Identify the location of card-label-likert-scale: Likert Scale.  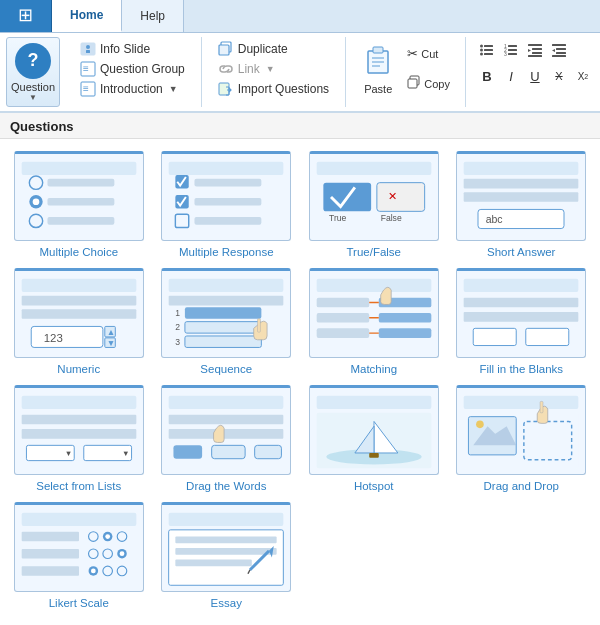
(79, 603).